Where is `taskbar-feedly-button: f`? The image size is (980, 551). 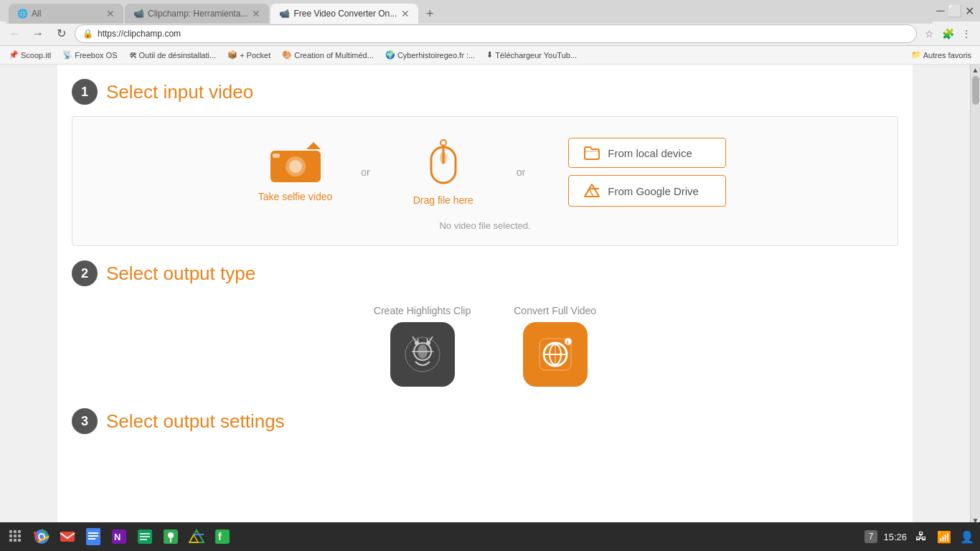
taskbar-feedly-button: f is located at coordinates (222, 537).